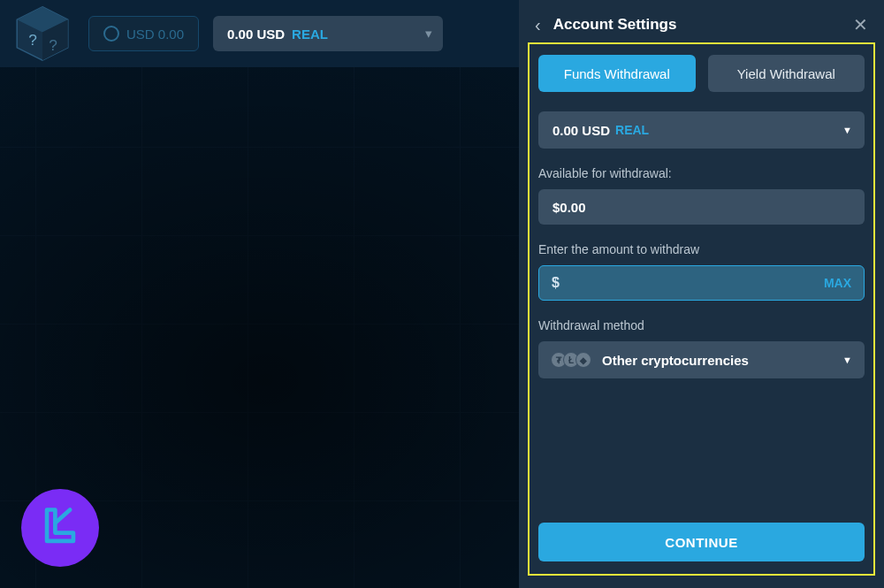 The height and width of the screenshot is (588, 884). I want to click on tab-funds-withdrawal: Funds Withdrawal, so click(617, 73).